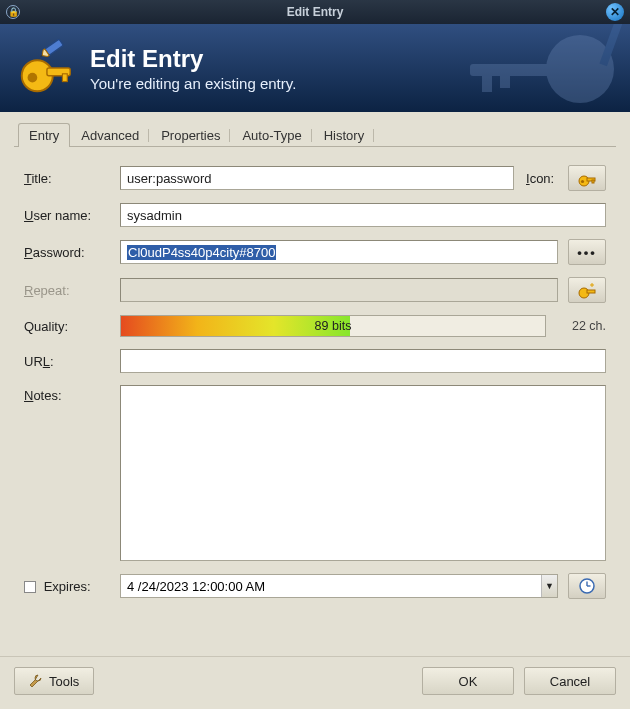 The image size is (630, 709). I want to click on expires-date-combo: ▼, so click(339, 586).